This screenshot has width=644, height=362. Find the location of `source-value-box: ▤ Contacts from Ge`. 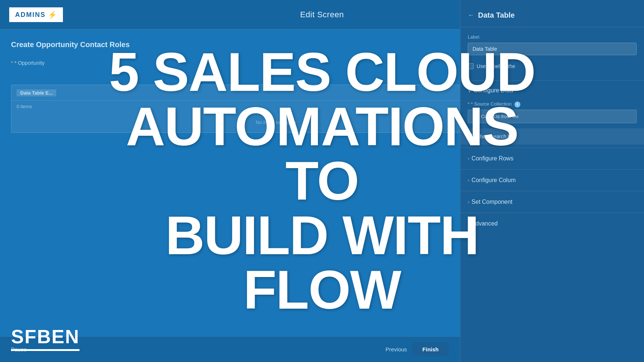

source-value-box: ▤ Contacts from Ge is located at coordinates (552, 116).